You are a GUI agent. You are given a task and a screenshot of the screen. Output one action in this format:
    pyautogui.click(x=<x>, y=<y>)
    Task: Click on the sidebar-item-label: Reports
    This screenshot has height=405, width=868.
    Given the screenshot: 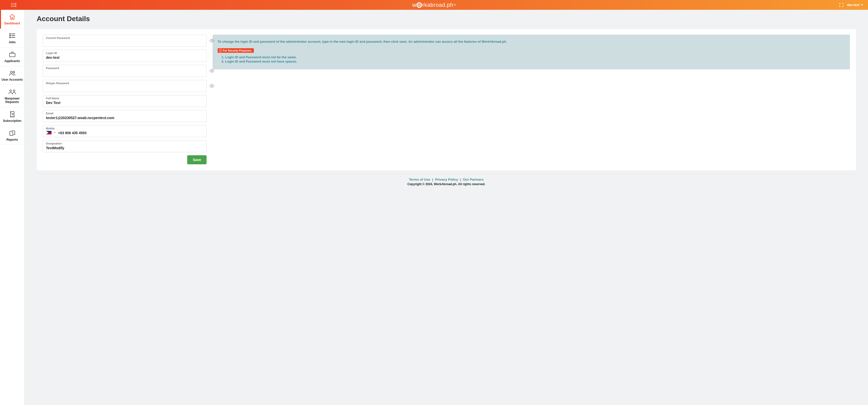 What is the action you would take?
    pyautogui.click(x=12, y=140)
    